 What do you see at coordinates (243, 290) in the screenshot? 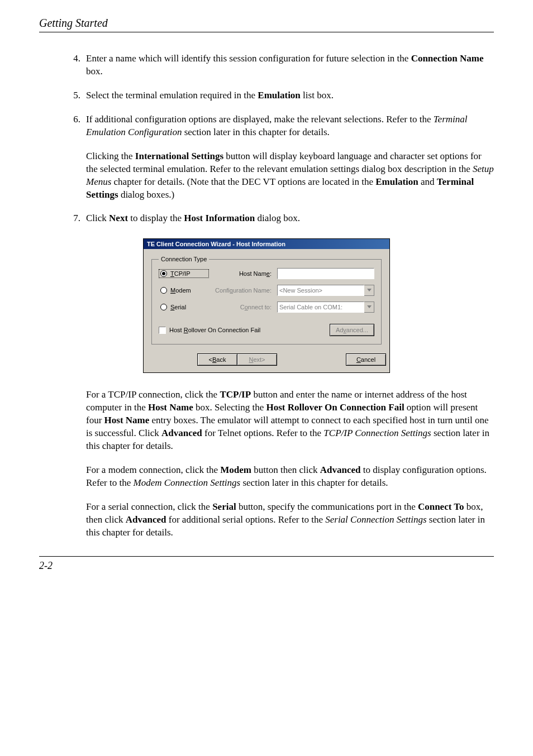
I see `configuration-name-label: Configuration Name:` at bounding box center [243, 290].